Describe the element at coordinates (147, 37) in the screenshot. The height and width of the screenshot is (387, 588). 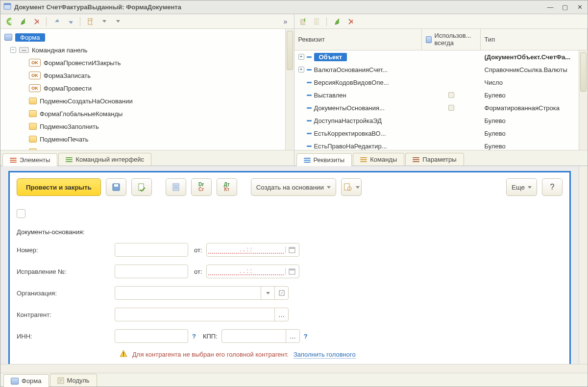
I see `tree-root: Форма` at that location.